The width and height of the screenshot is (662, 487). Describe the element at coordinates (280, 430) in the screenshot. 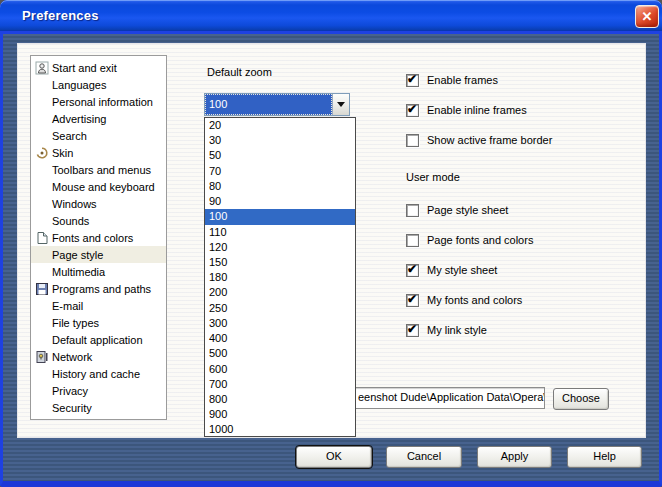

I see `zoom-option-1000: 1000` at that location.